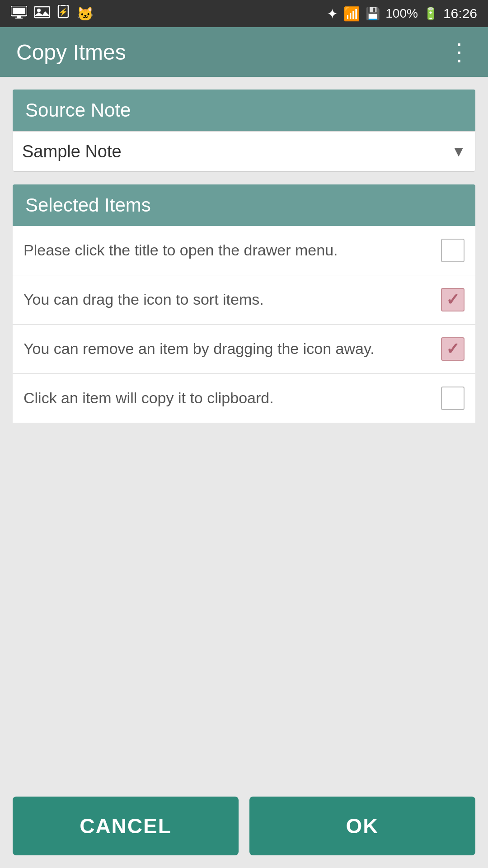  Describe the element at coordinates (52, 14) in the screenshot. I see `status-icons-left: ⚡ 🐱` at that location.